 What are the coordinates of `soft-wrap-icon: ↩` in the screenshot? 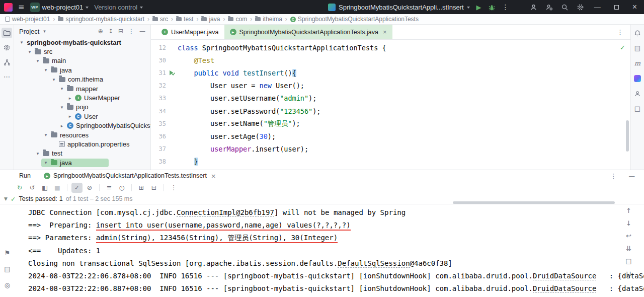 It's located at (629, 236).